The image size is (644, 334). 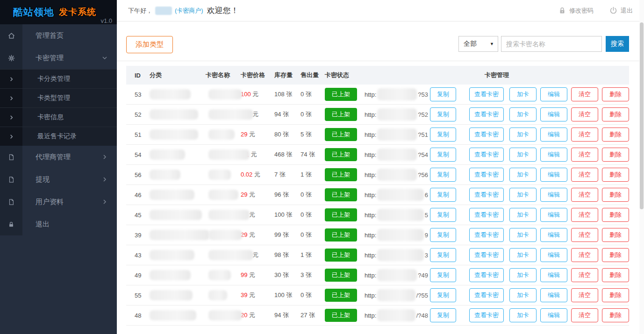 I want to click on vertical-scrollbar, so click(x=642, y=167).